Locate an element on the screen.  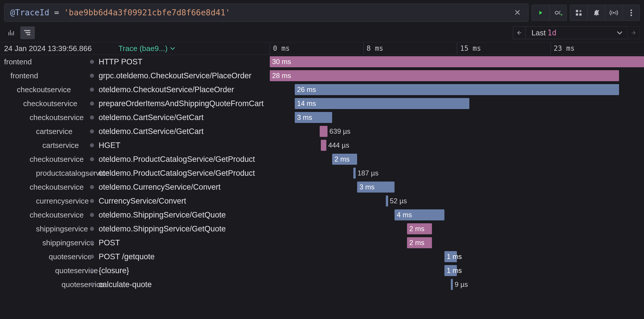
timeline-tick: 23 ms is located at coordinates (598, 48).